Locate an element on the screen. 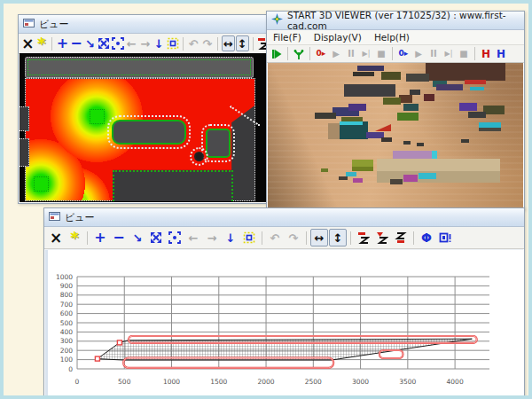  z-bottom-icon is located at coordinates (401, 238).